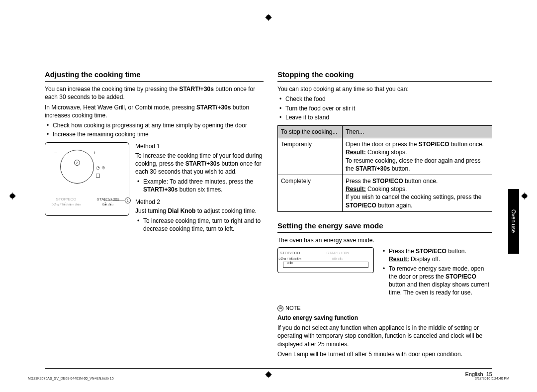  Describe the element at coordinates (199, 164) in the screenshot. I see `method1-text: To increase the cooking time of your foo…` at that location.